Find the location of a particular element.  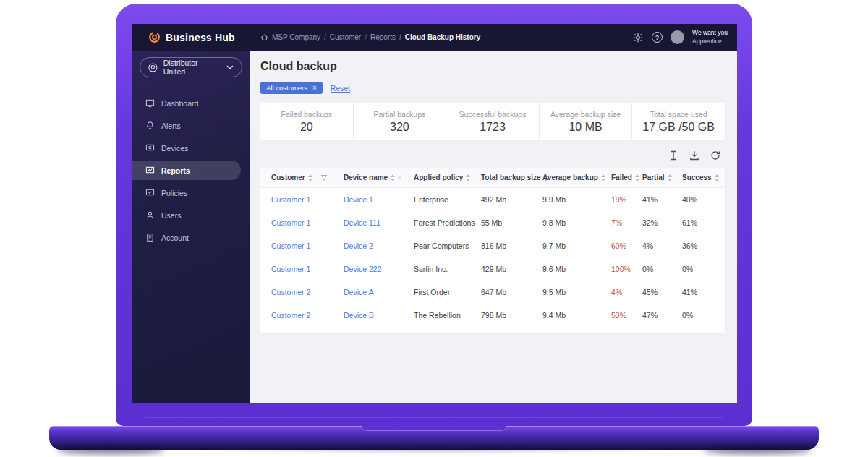

sidebar-item-reports: Reports is located at coordinates (187, 171).